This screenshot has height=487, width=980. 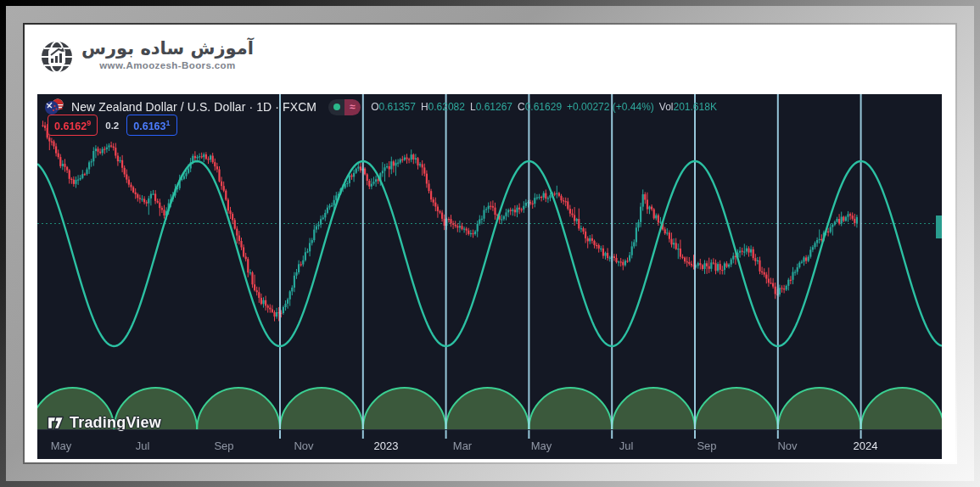 What do you see at coordinates (168, 48) in the screenshot?
I see `brand-title: آموزش ساده بورس` at bounding box center [168, 48].